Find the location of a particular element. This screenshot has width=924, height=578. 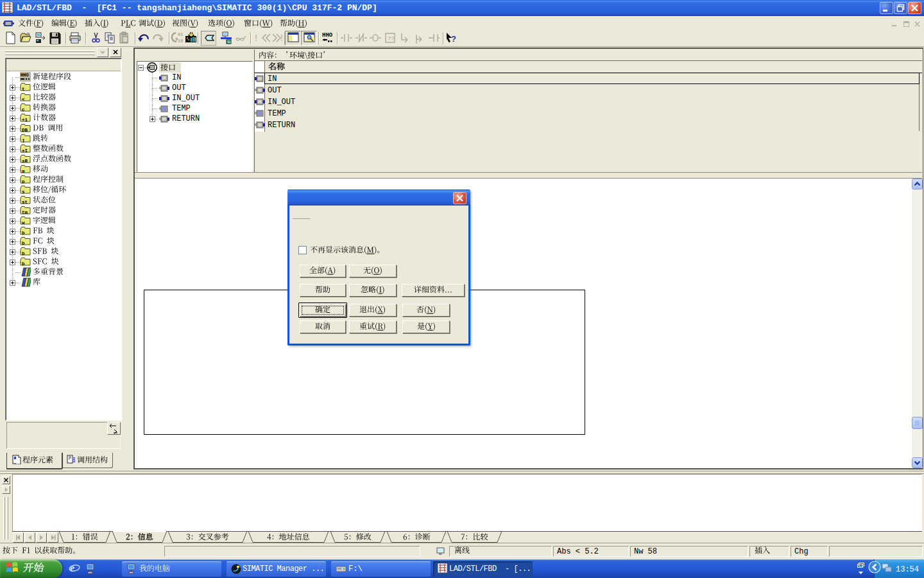

svg-text: st is located at coordinates (24, 202).